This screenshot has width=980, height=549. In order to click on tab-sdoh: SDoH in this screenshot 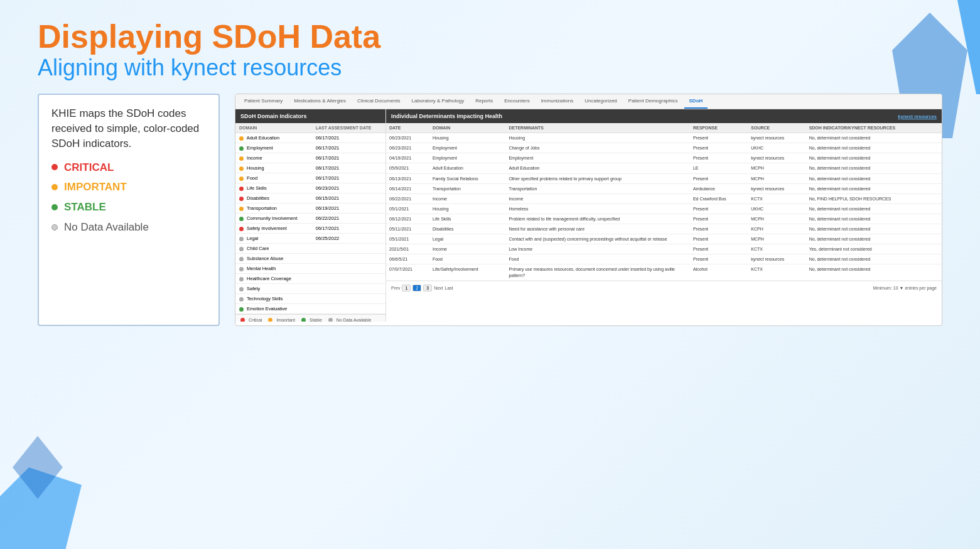, I will do `click(696, 102)`.